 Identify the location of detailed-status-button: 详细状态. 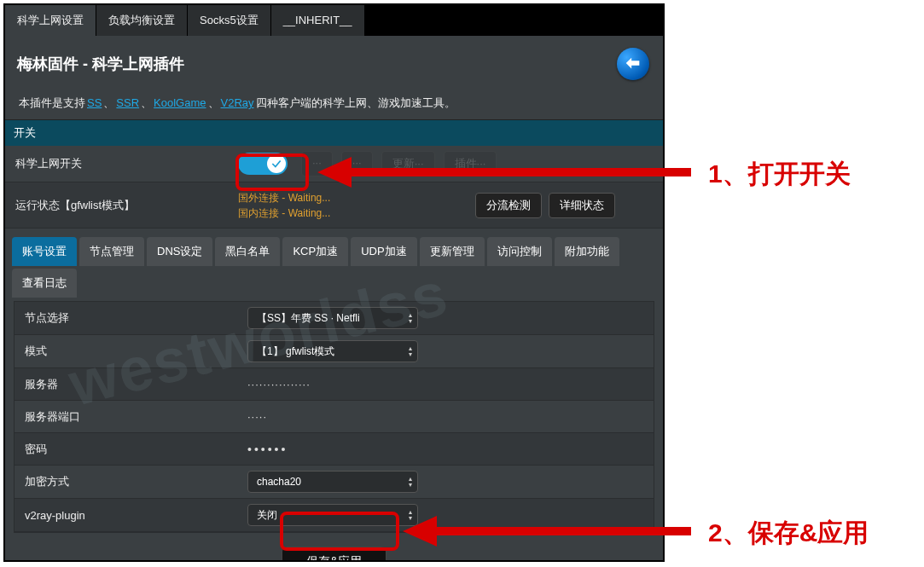
(582, 205).